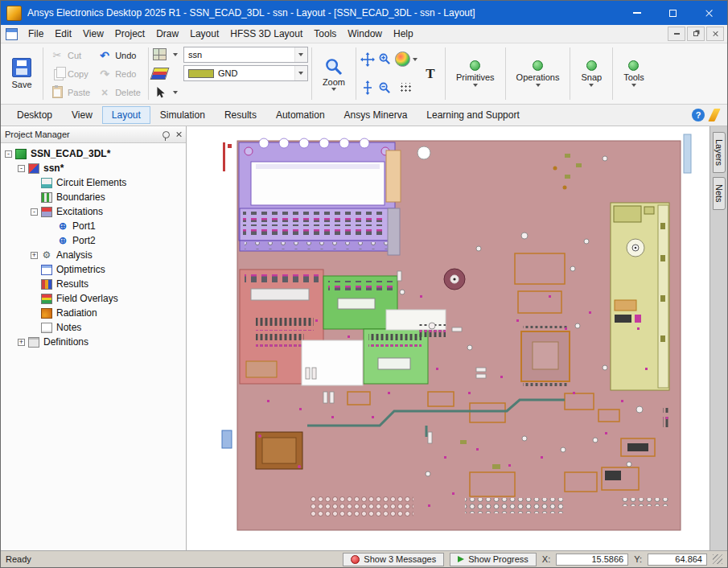 The height and width of the screenshot is (568, 728). I want to click on child-close-button, so click(715, 34).